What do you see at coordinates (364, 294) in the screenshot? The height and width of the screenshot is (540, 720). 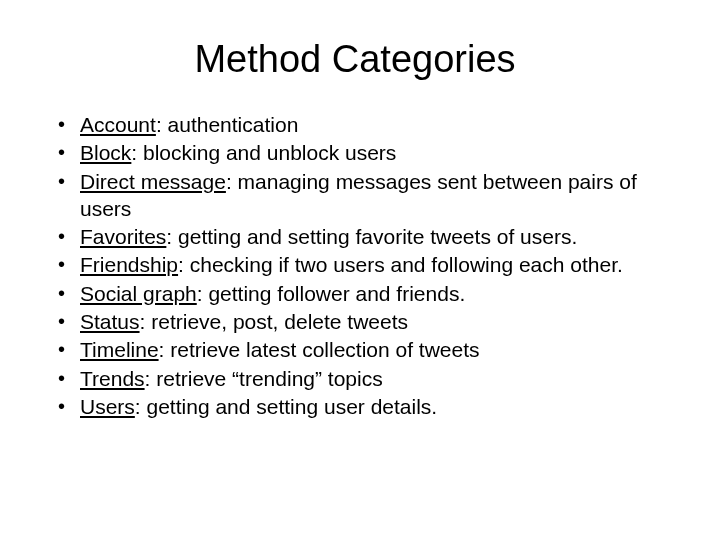 I see `list-item: Social graph: getting follower and frien…` at bounding box center [364, 294].